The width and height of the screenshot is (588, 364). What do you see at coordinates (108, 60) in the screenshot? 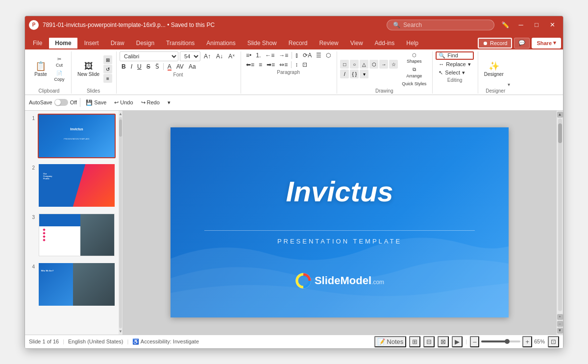
I see `layout-icon: ⊞` at bounding box center [108, 60].